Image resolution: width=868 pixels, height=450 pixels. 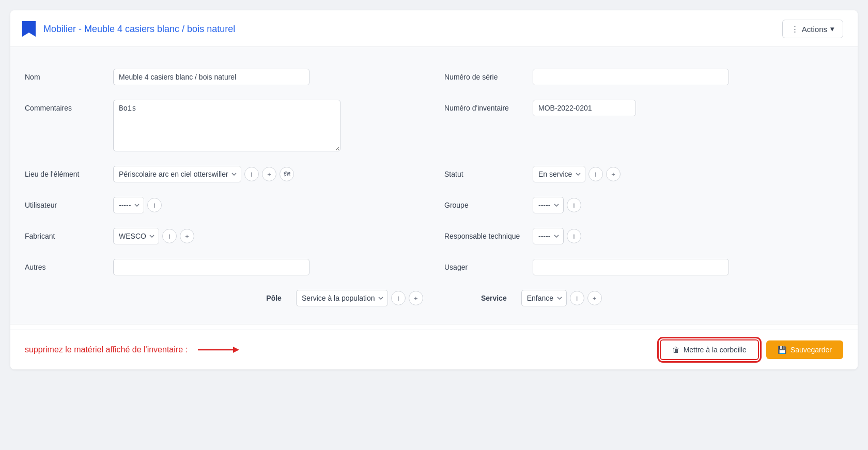 What do you see at coordinates (485, 75) in the screenshot?
I see `serie-label: Numéro de série` at bounding box center [485, 75].